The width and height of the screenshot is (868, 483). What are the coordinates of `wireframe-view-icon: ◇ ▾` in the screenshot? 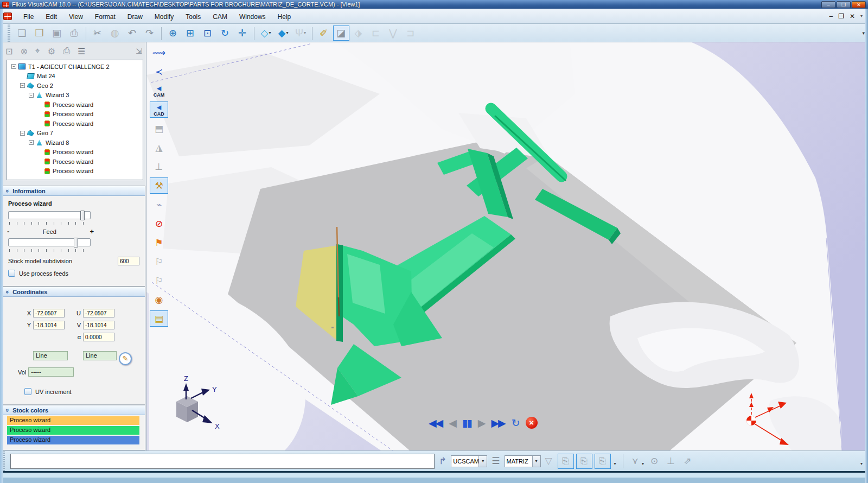 It's located at (266, 33).